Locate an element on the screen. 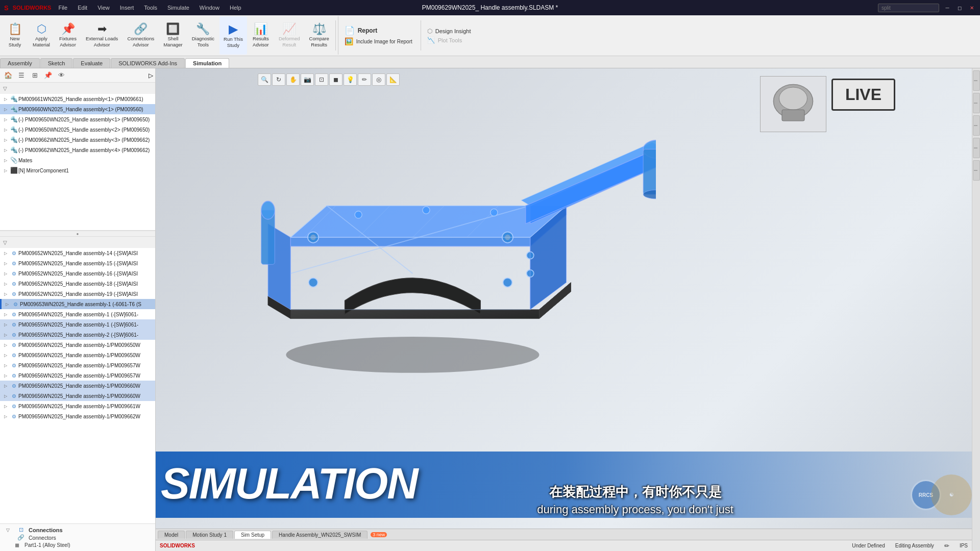 Image resolution: width=980 pixels, height=551 pixels. external-loads-button: ➡ External LoadsAdvisor is located at coordinates (102, 36).